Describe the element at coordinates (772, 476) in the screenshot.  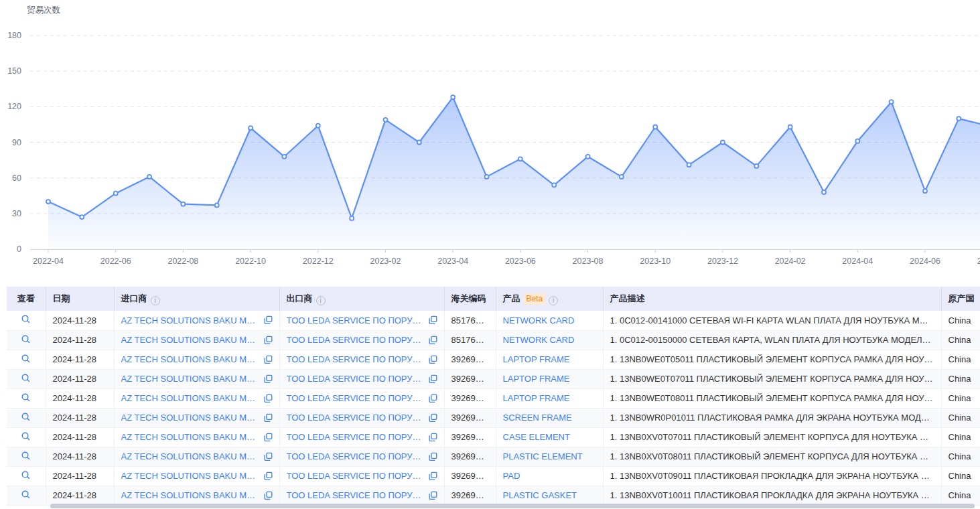
I see `description-cell: 1. 13NB0XV0T09011 ПЛАСТИКОВАЯ ПРОКЛАДКА …` at that location.